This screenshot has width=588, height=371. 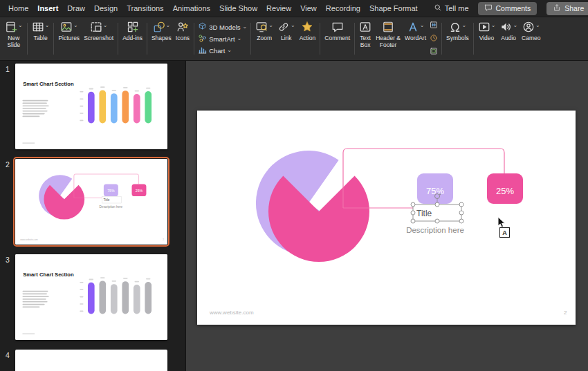 I want to click on ribbon-button-audio: ⌄Audio, so click(x=508, y=31).